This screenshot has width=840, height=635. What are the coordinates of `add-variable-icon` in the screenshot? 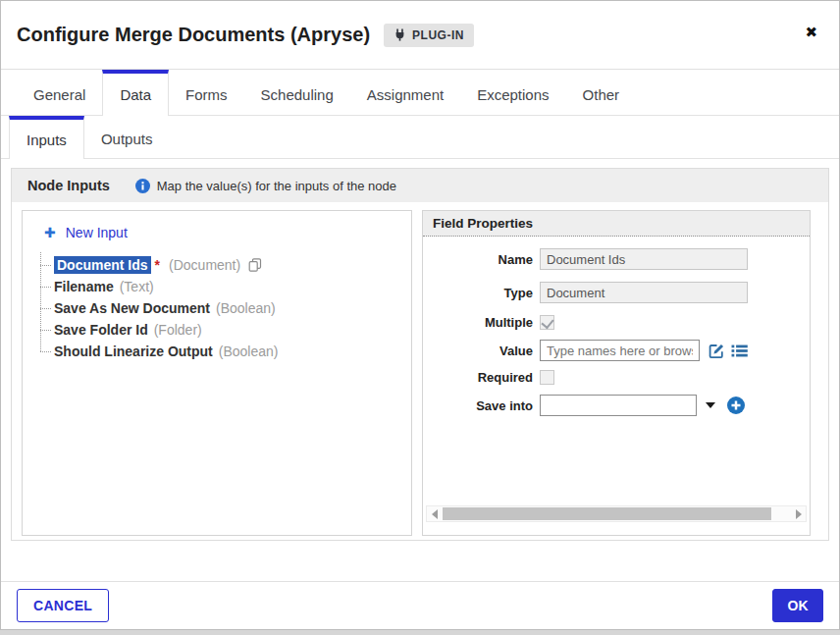 It's located at (736, 405).